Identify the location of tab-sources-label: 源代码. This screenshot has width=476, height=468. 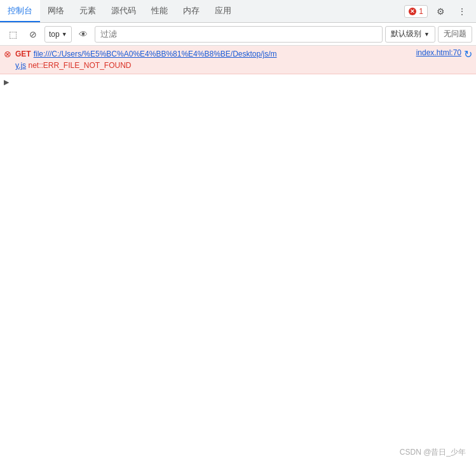
(123, 11).